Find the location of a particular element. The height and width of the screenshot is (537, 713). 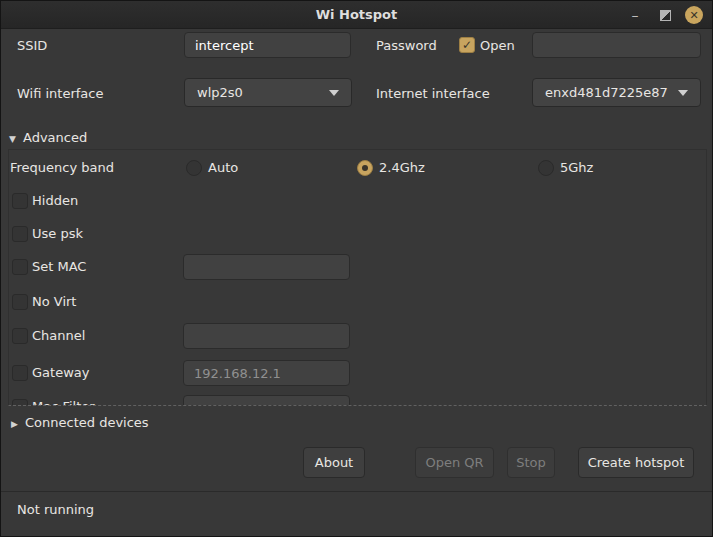

connected-devices-label: Connected devices is located at coordinates (87, 422).